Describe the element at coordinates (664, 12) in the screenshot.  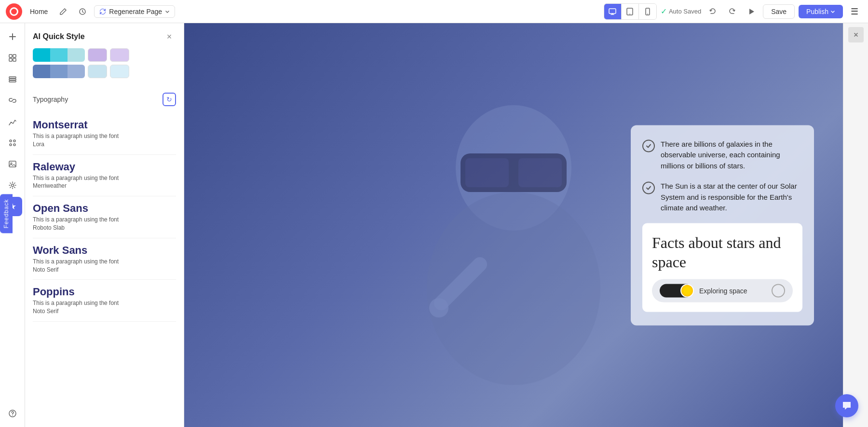
I see `auto-saved-icon: ✓` at that location.